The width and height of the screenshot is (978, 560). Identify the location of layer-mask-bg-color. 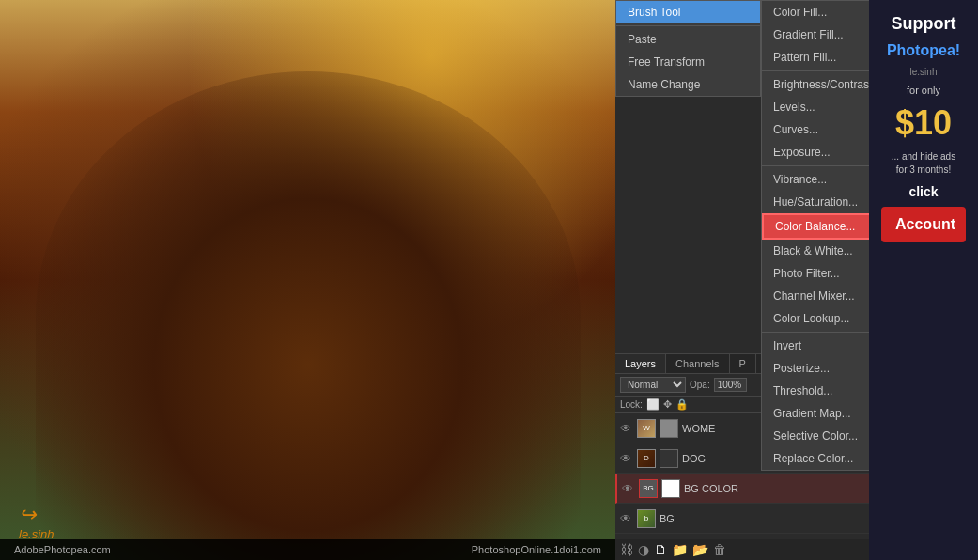
(671, 489).